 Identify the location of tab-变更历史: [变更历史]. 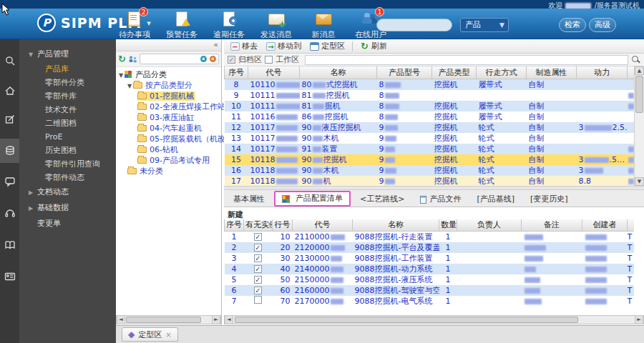
(550, 199).